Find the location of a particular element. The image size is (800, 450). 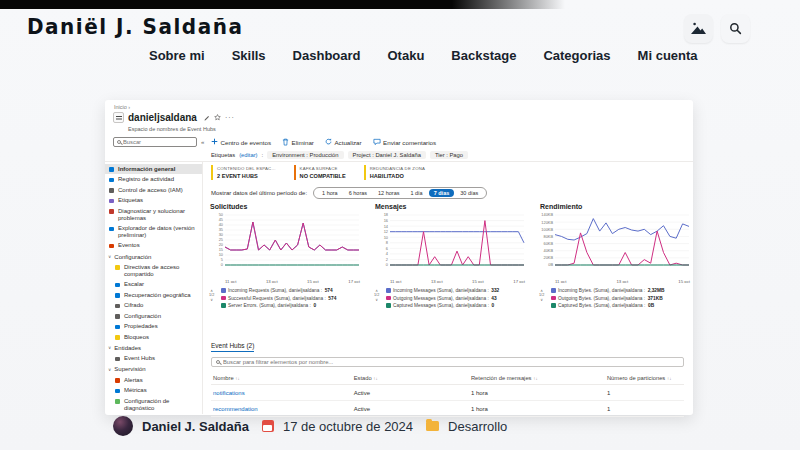

sidebar-section-supervisión: ∨Supervisión is located at coordinates (154, 370).